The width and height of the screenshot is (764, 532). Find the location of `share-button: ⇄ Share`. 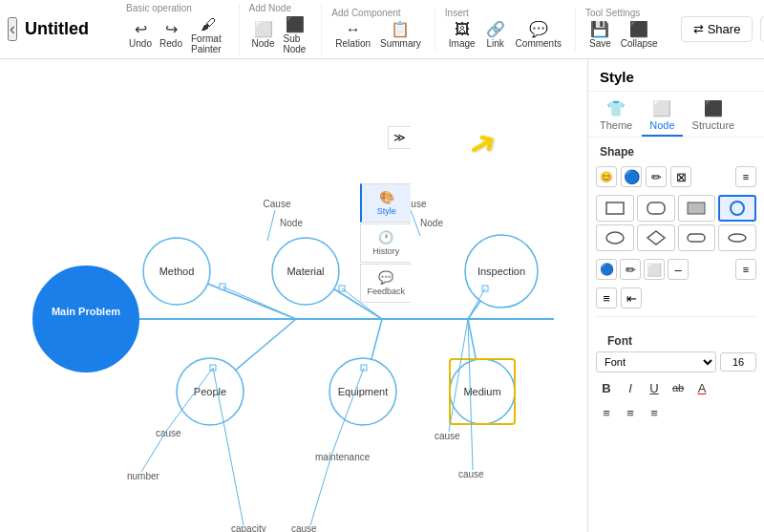

share-button: ⇄ Share is located at coordinates (717, 29).